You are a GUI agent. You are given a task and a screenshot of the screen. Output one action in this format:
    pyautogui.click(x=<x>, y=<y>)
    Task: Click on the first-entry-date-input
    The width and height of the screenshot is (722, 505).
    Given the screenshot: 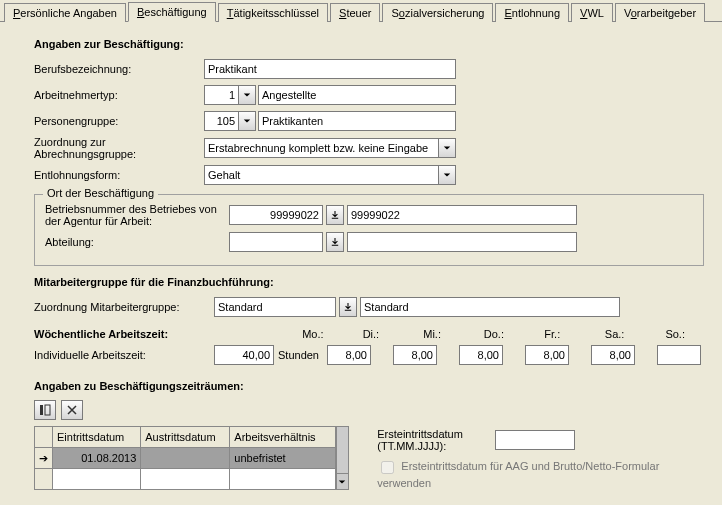 What is the action you would take?
    pyautogui.click(x=535, y=440)
    